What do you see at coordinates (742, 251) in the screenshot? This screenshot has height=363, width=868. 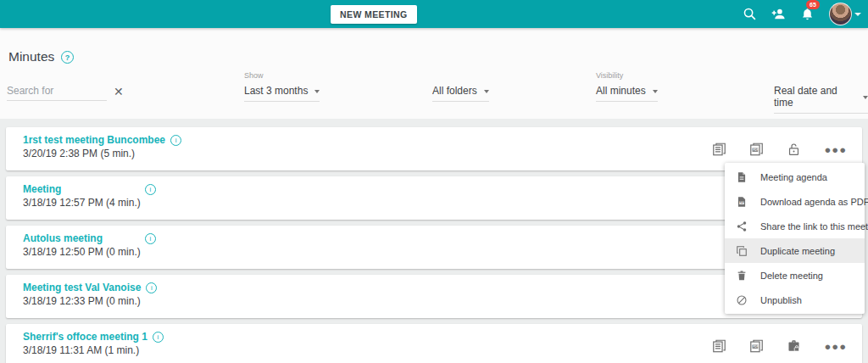 I see `duplicate-icon` at bounding box center [742, 251].